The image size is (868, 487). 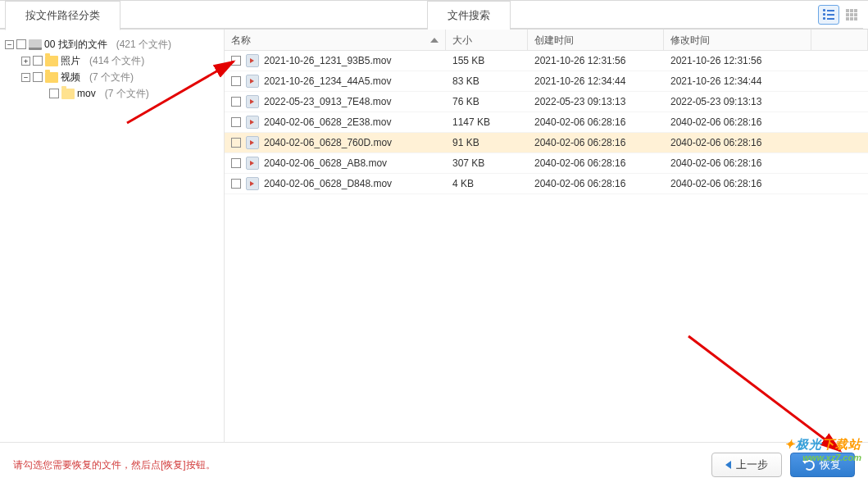 What do you see at coordinates (120, 61) in the screenshot?
I see `tree-node-photos: + 照片 (414 个文件)` at bounding box center [120, 61].